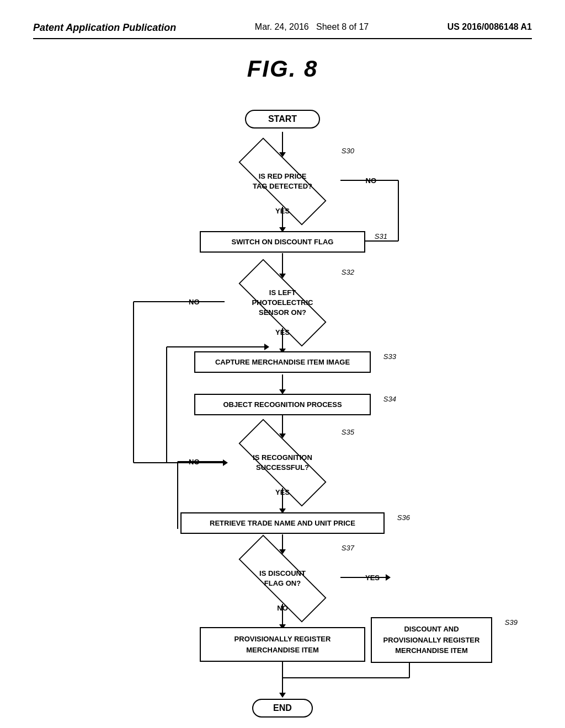 This screenshot has width=565, height=728. What do you see at coordinates (282, 69) in the screenshot?
I see `figure-title: FIG. 8` at bounding box center [282, 69].